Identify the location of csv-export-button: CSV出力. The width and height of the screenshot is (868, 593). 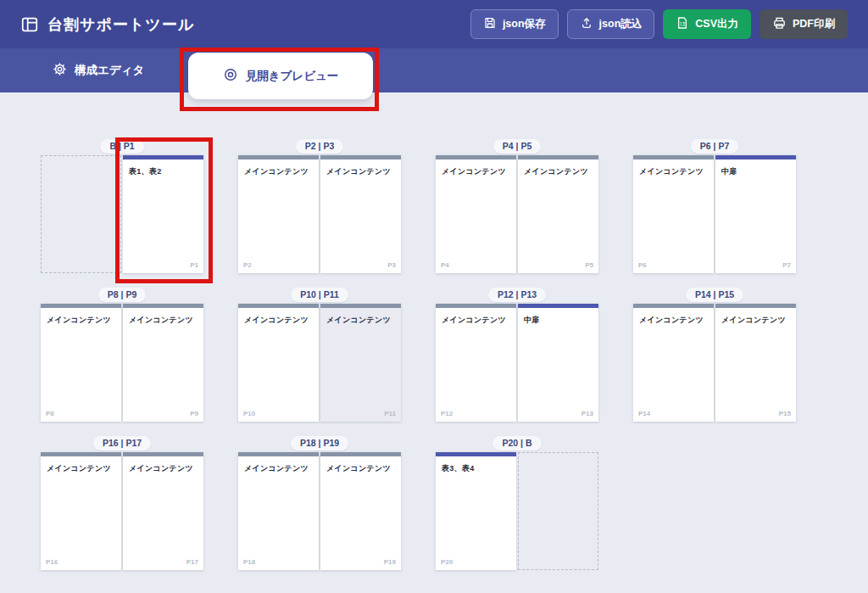
(707, 24).